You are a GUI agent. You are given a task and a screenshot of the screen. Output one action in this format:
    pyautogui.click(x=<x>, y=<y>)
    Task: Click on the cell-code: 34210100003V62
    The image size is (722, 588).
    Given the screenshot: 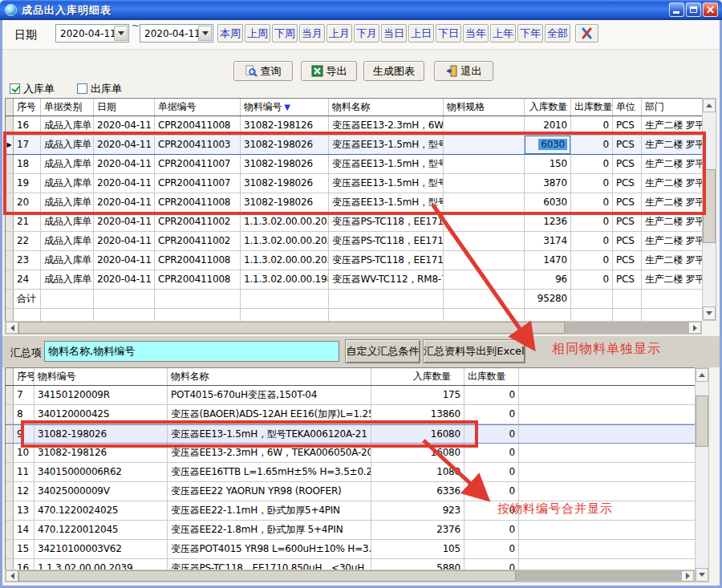 What is the action you would take?
    pyautogui.click(x=101, y=549)
    